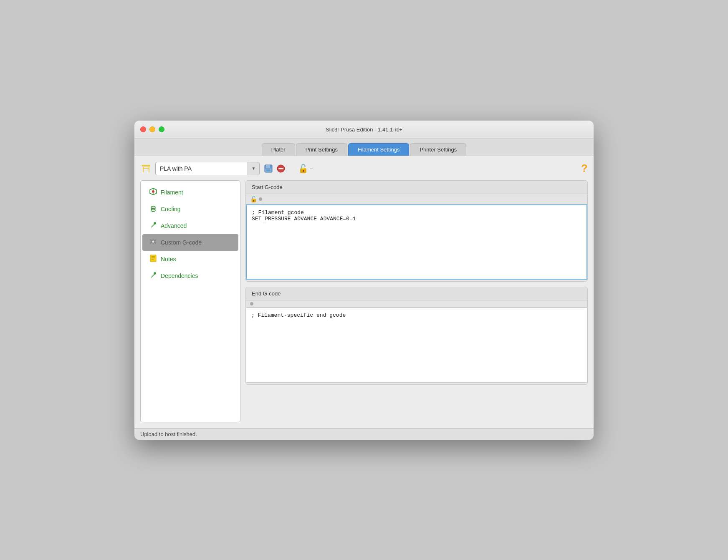 Image resolution: width=728 pixels, height=560 pixels. I want to click on sidebar-label-custom-gcode: Custom G-code, so click(181, 242).